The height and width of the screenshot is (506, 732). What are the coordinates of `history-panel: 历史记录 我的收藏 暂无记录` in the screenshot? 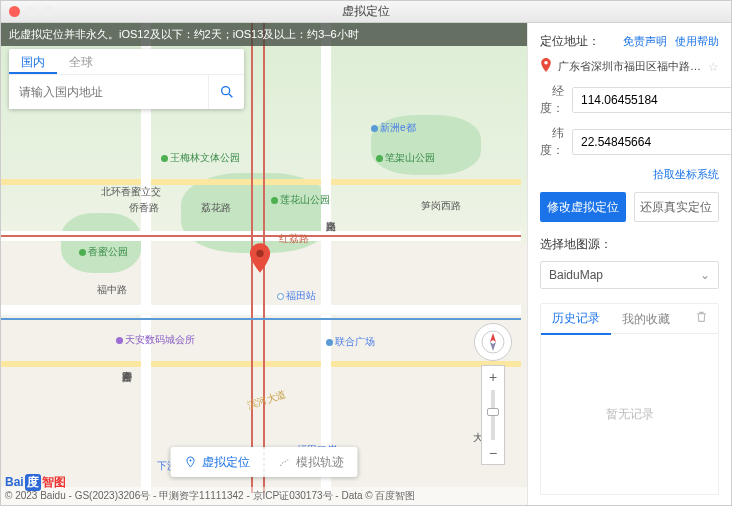 It's located at (630, 399).